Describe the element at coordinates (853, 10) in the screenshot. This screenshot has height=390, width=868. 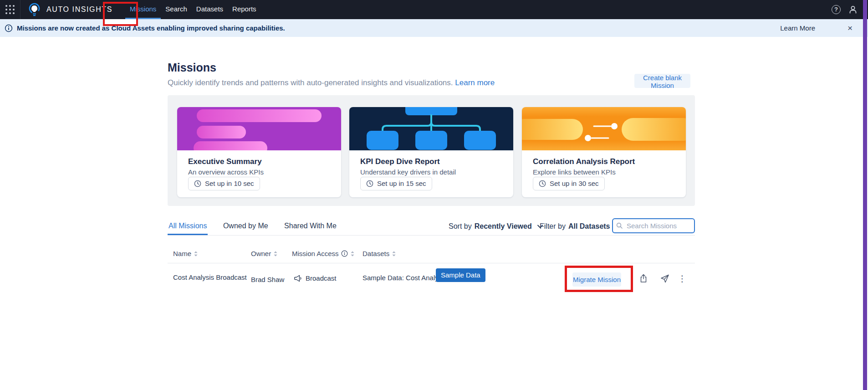
I see `user-icon` at that location.